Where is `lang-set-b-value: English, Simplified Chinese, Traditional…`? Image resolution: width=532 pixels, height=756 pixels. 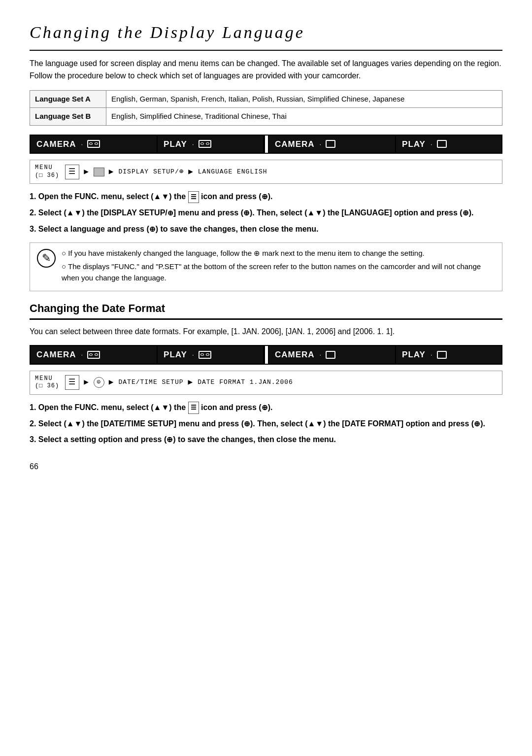
lang-set-b-value: English, Simplified Chinese, Traditional… is located at coordinates (304, 117).